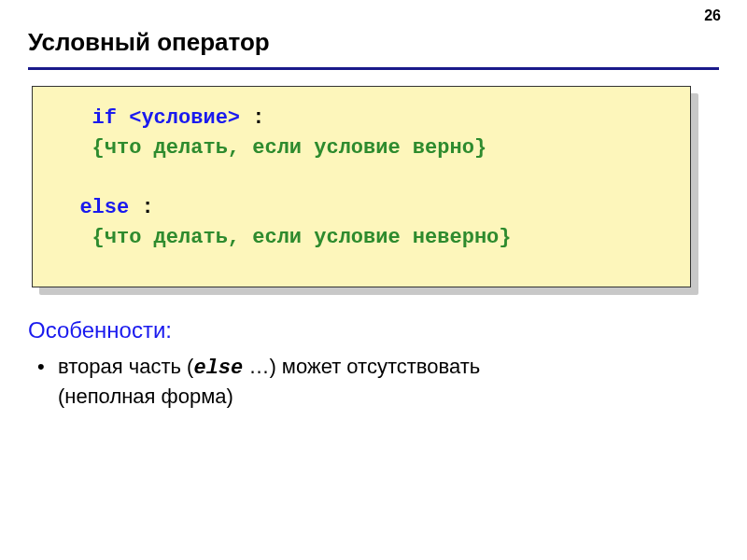 This screenshot has width=747, height=560. Describe the element at coordinates (289, 147) in the screenshot. I see `true-branch-body: {что делать, если условие верно}` at that location.